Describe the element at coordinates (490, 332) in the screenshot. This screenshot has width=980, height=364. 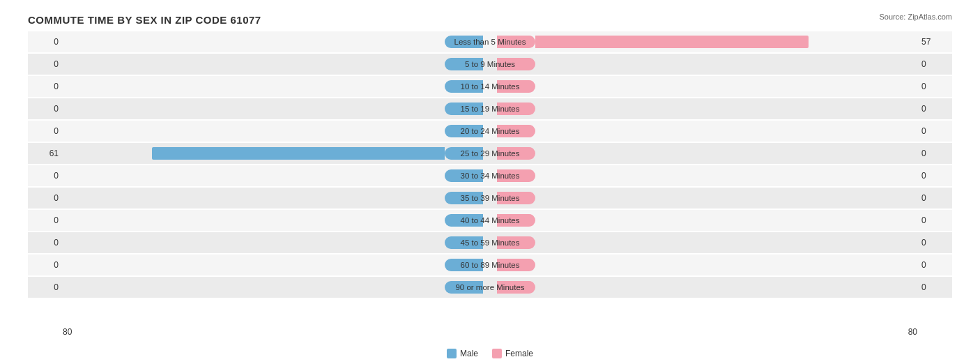
I see `axis-labels: 80 80` at that location.